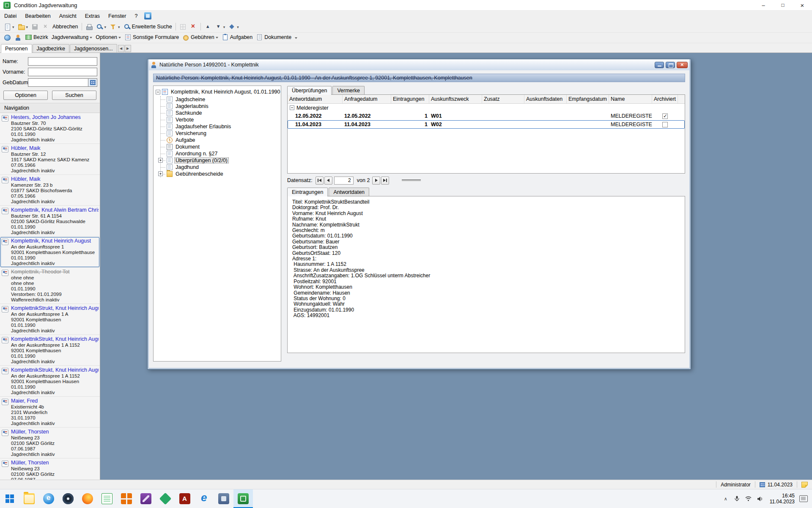 This screenshot has height=508, width=812. What do you see at coordinates (220, 133) in the screenshot?
I see `tree-node: Versicherung` at bounding box center [220, 133].